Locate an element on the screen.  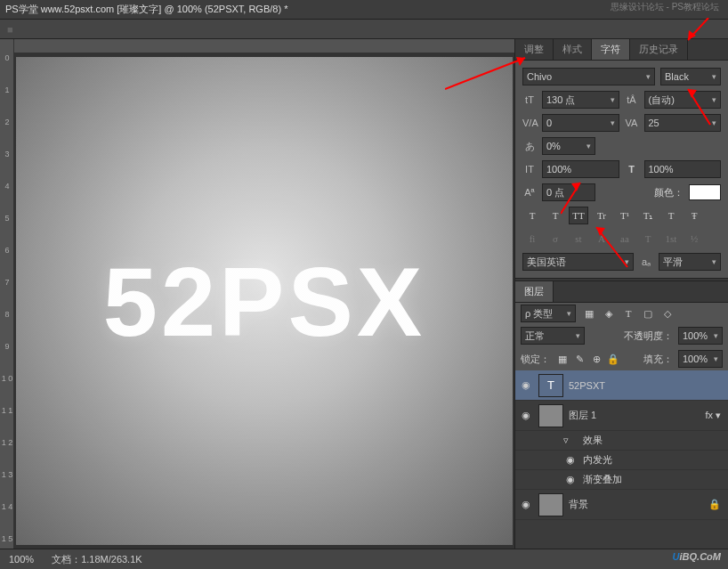
layer-filter-kind: ρ 类型 is located at coordinates (548, 313).